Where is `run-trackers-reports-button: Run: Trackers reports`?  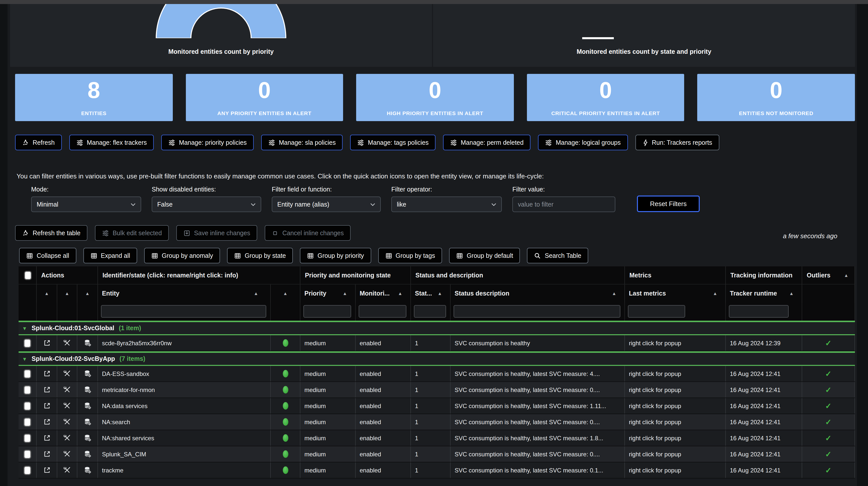
run-trackers-reports-button: Run: Trackers reports is located at coordinates (677, 143).